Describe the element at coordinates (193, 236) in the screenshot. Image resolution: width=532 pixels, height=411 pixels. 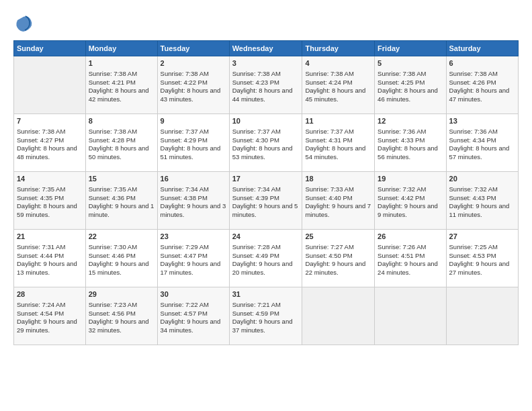
I see `day-number: 23` at that location.